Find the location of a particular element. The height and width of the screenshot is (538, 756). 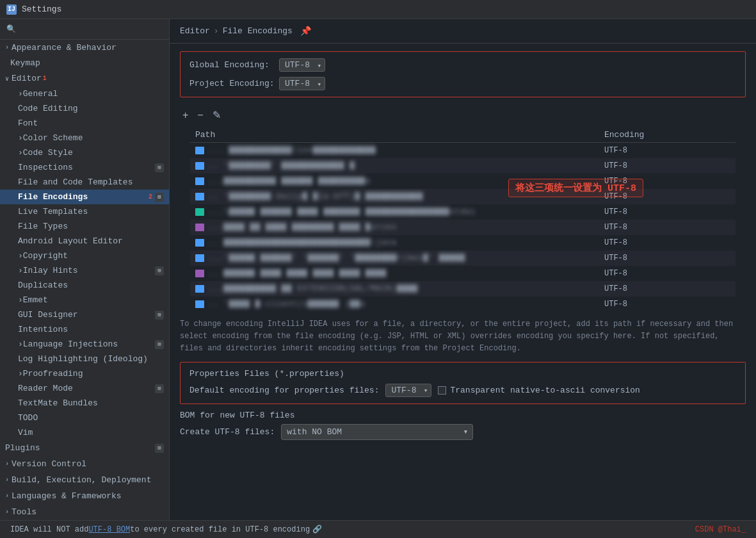

remove-path-button: − is located at coordinates (200, 115).